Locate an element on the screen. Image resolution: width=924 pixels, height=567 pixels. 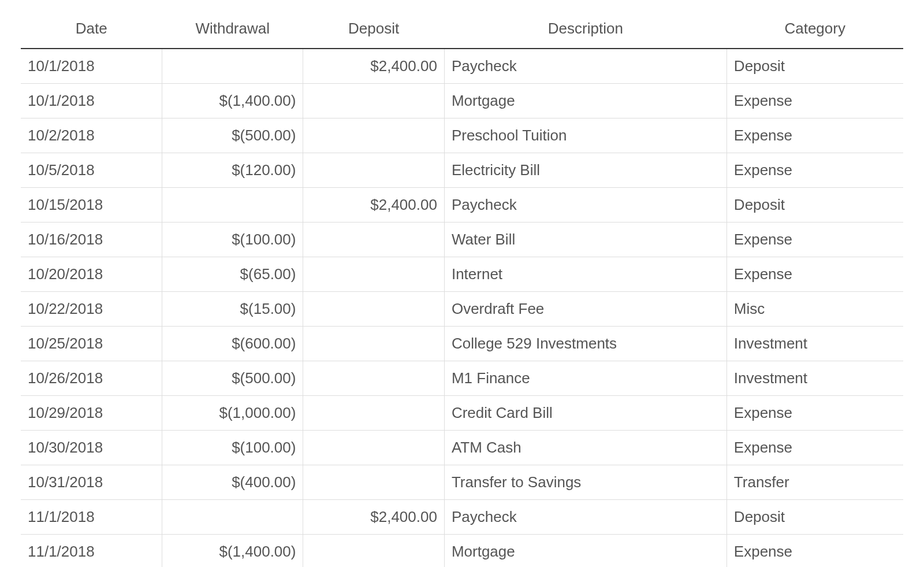
table-header-row: Date Withdrawal Deposit Description Cate… is located at coordinates (462, 30).